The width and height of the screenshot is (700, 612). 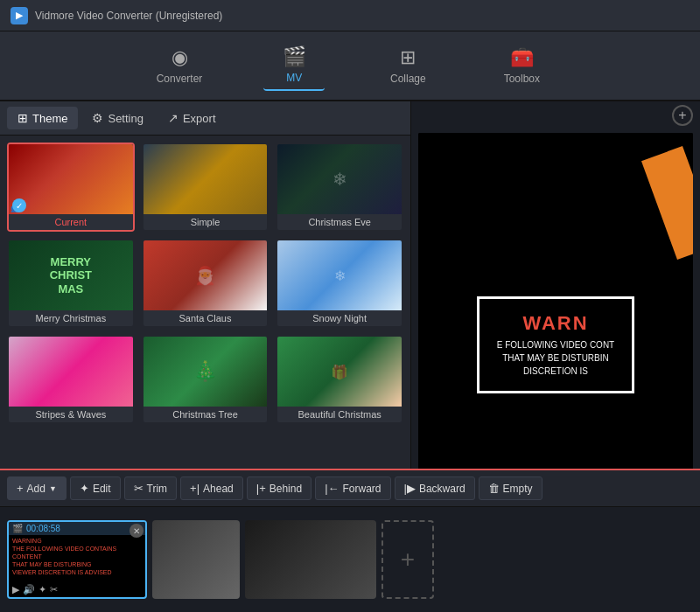 I want to click on add-clip-button: +, so click(x=408, y=560).